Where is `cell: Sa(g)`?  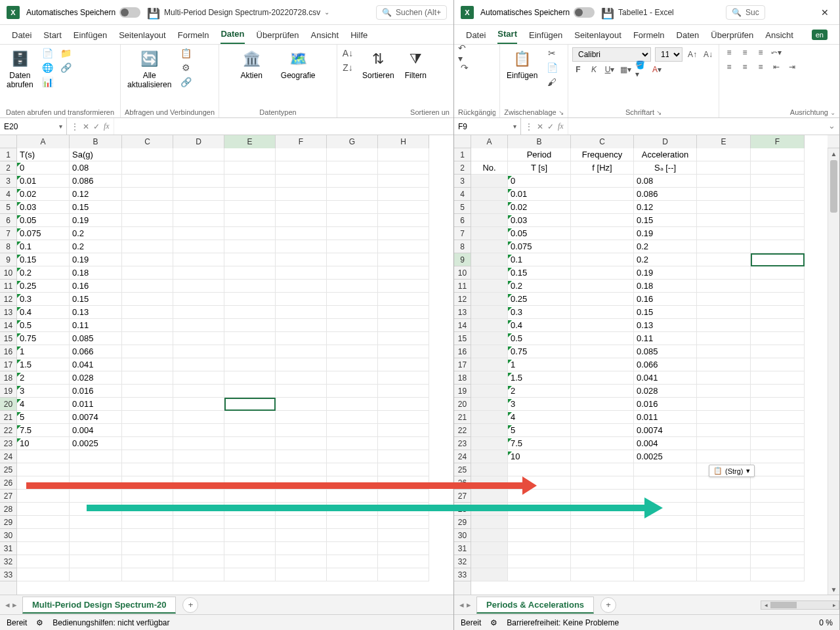
cell: Sa(g) is located at coordinates (96, 155).